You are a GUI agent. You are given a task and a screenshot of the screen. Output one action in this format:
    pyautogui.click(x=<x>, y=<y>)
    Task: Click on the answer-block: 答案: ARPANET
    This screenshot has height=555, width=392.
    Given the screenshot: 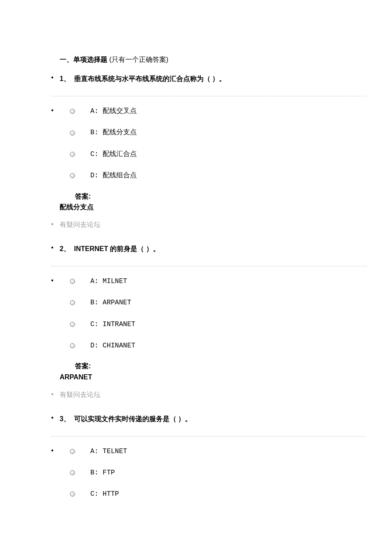 What is the action you would take?
    pyautogui.click(x=221, y=372)
    